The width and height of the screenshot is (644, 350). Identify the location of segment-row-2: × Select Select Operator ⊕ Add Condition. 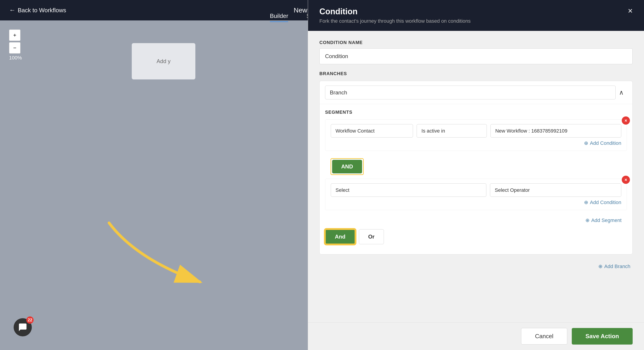
(476, 194).